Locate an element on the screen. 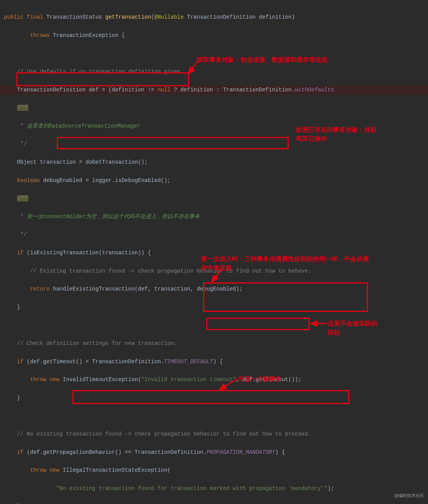 The width and height of the screenshot is (428, 504). watermark: @编程技术社区 is located at coordinates (409, 495).